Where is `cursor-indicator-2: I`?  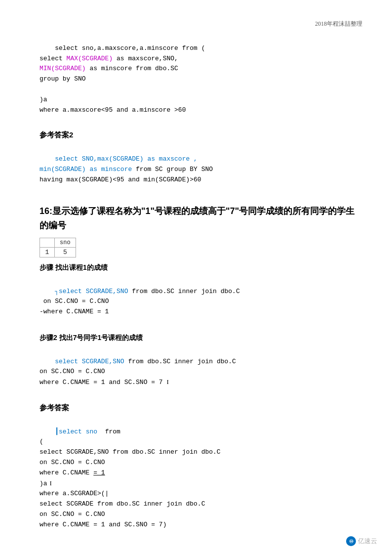 cursor-indicator-2: I is located at coordinates (51, 483).